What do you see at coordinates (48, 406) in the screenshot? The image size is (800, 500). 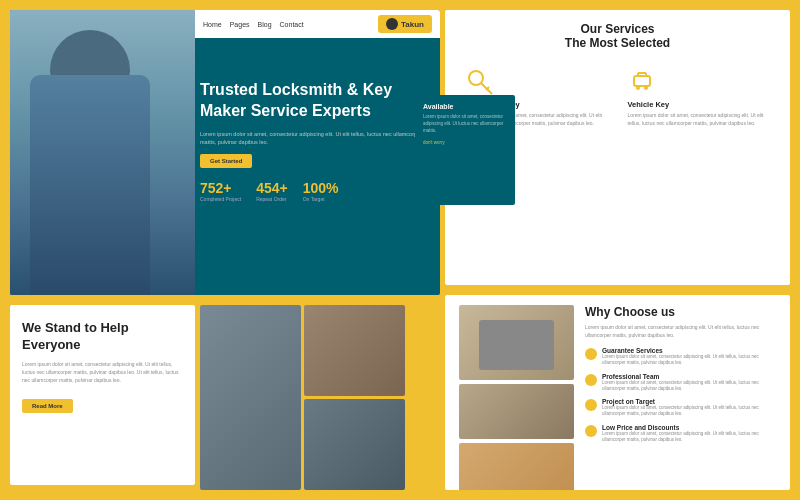 I see `stand-read-more-button: Read More` at bounding box center [48, 406].